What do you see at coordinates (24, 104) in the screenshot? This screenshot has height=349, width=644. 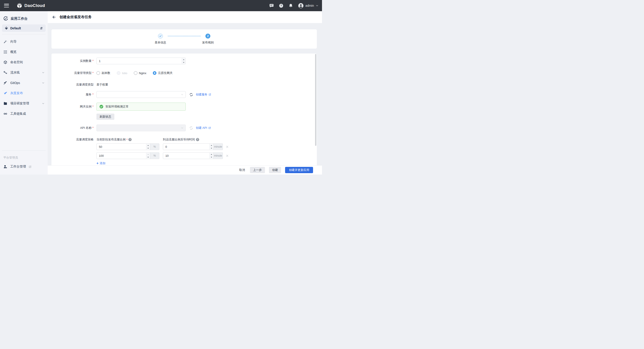 I see `sidebar-item-project-management: 项目研发管理` at bounding box center [24, 104].